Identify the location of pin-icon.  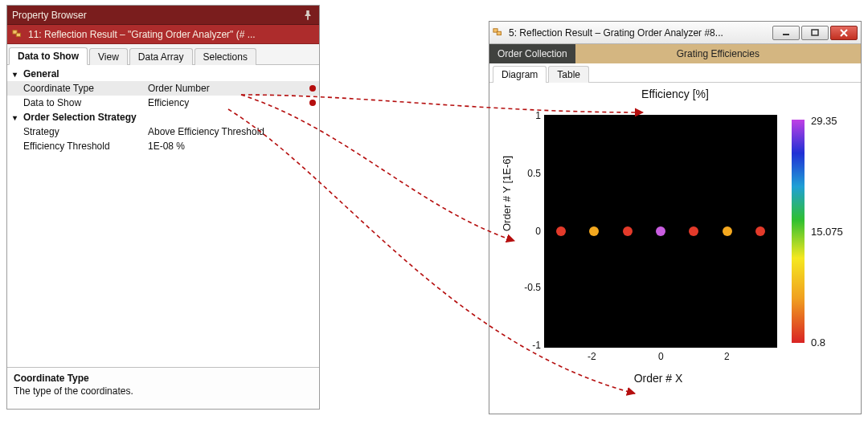
(308, 15).